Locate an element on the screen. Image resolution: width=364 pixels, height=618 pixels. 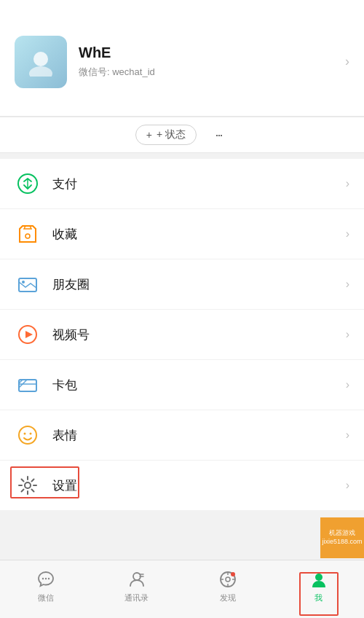
payment-icon is located at coordinates (28, 184).